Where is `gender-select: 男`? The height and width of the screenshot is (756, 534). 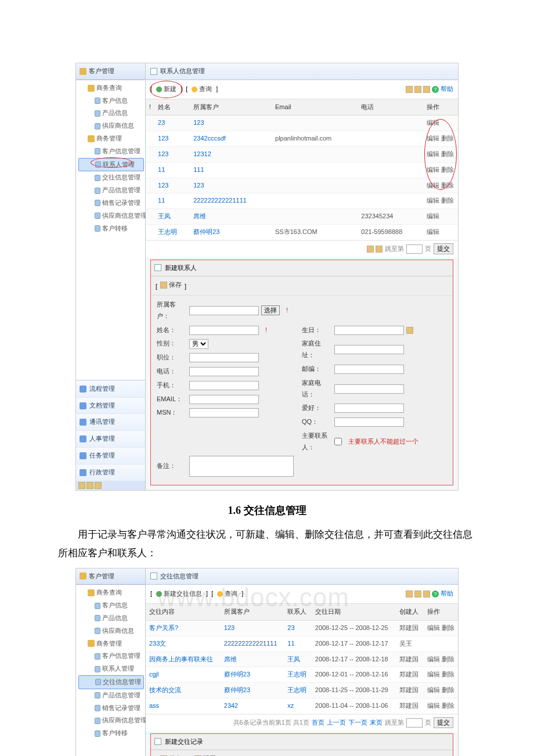
gender-select: 男 is located at coordinates (199, 344).